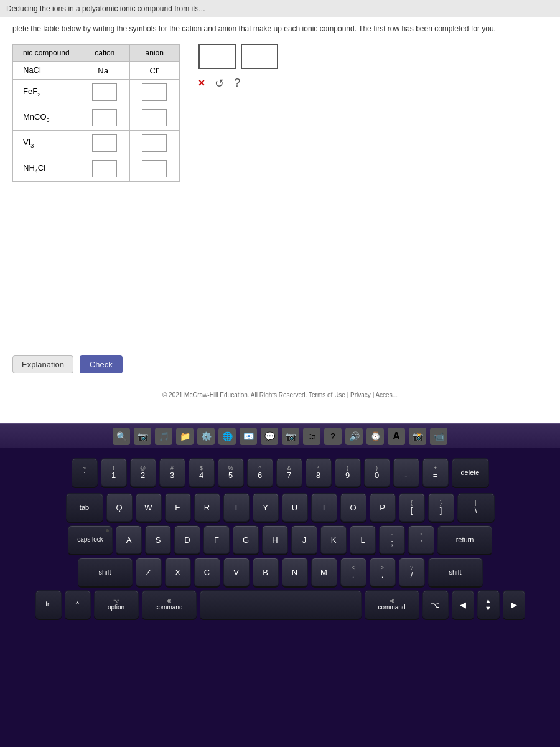 This screenshot has height=747, width=560. Describe the element at coordinates (412, 507) in the screenshot. I see `key-lbracket: { [` at that location.